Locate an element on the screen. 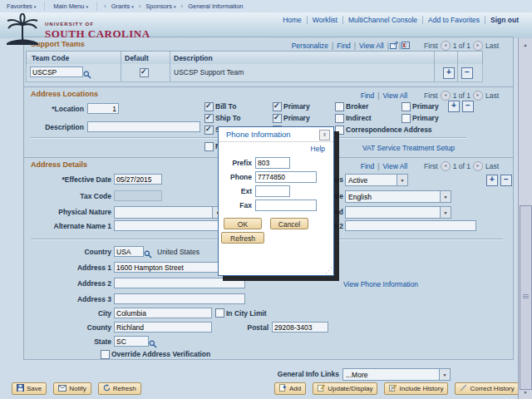 The image size is (532, 399). personalize-link: Personalize is located at coordinates (310, 46).